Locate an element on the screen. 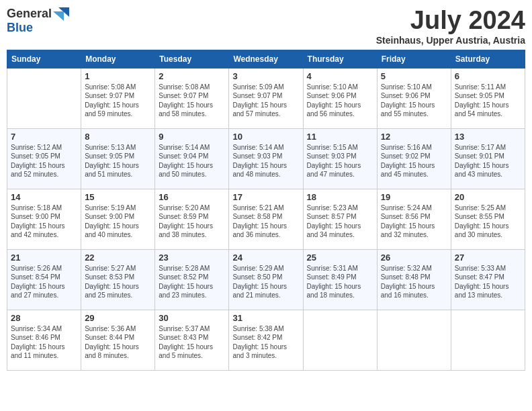 The height and width of the screenshot is (411, 532). calendar-day-cell: 8Sunrise: 5:13 AM Sunset: 9:05 PM Daylig… is located at coordinates (118, 158).